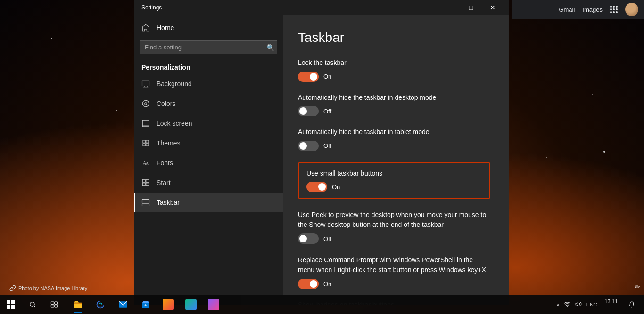  What do you see at coordinates (327, 239) in the screenshot?
I see `peek-state: Off` at bounding box center [327, 239].